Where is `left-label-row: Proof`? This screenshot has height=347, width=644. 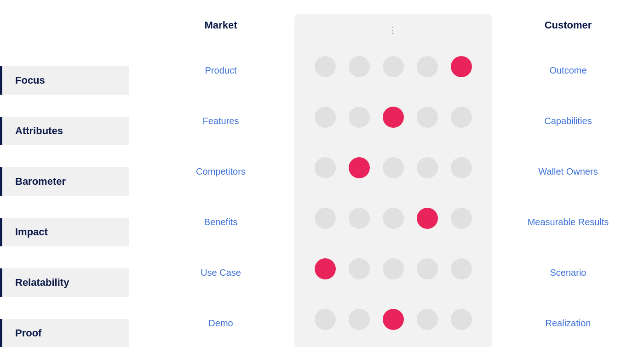 left-label-row: Proof is located at coordinates (74, 327).